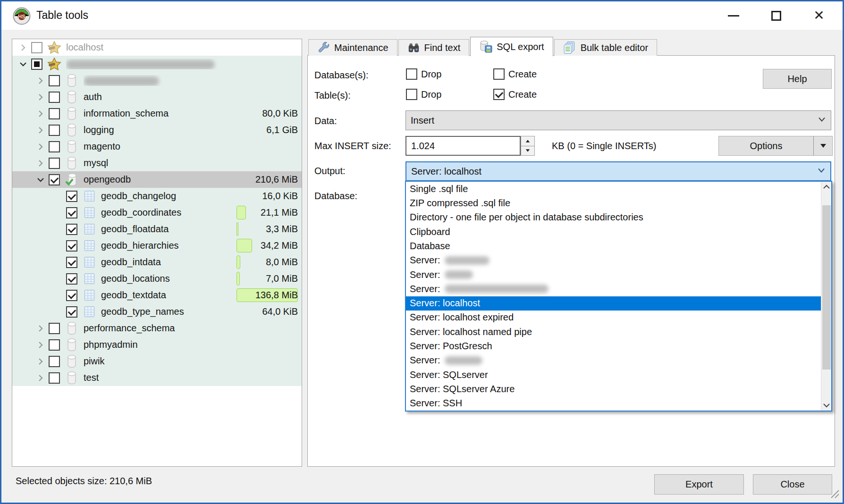 This screenshot has width=844, height=504. I want to click on dropdown-item: ZIP compressed .sql file, so click(618, 203).